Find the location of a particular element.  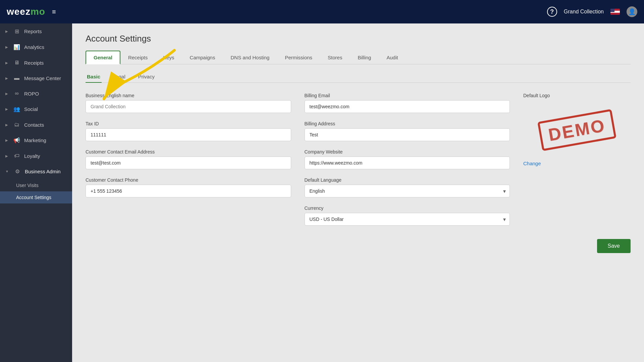

currency-select: USD - US Dollar EUR - Euro GBP - British… is located at coordinates (407, 219).